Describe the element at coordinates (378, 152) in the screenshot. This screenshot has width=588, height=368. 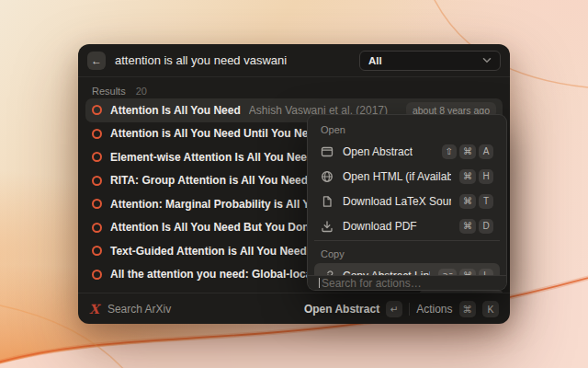
I see `menu-item-label: Open Abstract` at that location.